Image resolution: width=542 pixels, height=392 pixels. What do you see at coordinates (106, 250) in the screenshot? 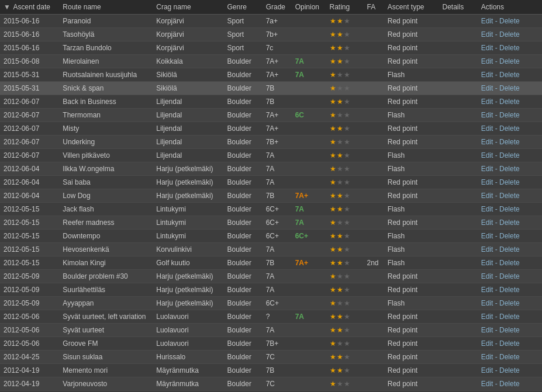
I see `route-name: Hevosenkenkä` at bounding box center [106, 250].